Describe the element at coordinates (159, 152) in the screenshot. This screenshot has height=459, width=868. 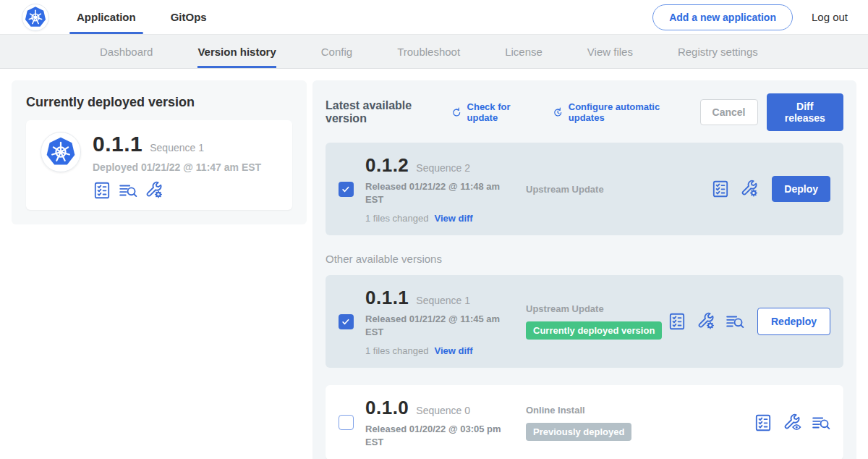
I see `currently-deployed-card: Currently deployed version 0.1.1 Sequenc…` at that location.